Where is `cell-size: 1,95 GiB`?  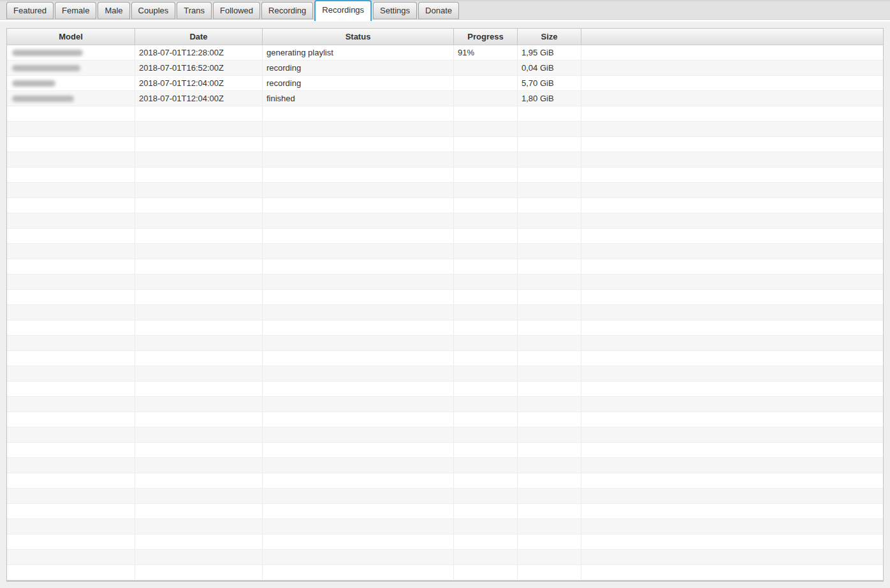
cell-size: 1,95 GiB is located at coordinates (550, 52).